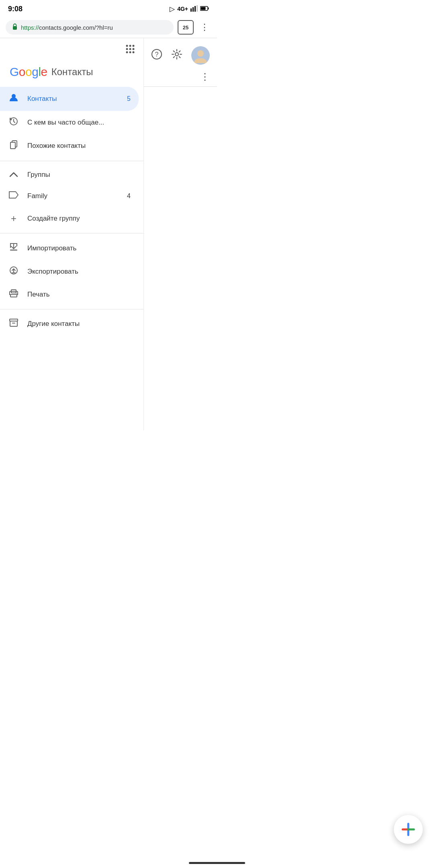 This screenshot has height=868, width=434. What do you see at coordinates (39, 175) in the screenshot?
I see `groups-label: Группы` at bounding box center [39, 175].